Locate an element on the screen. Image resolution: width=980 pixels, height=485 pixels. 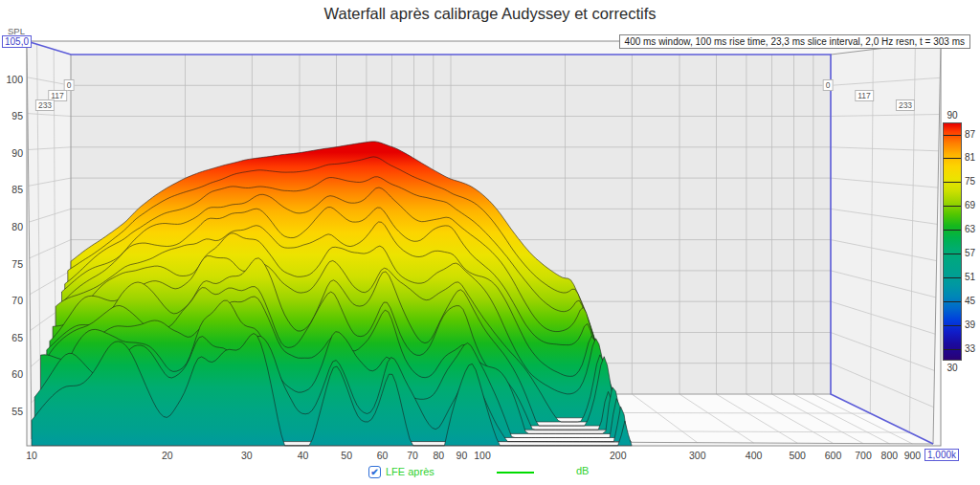
colorbar-tick-label: 69 is located at coordinates (970, 205).